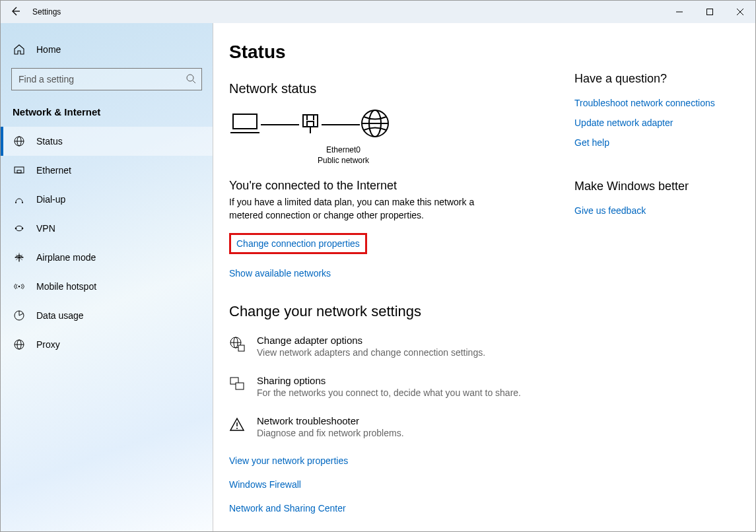 Image resolution: width=756 pixels, height=532 pixels. Describe the element at coordinates (389, 393) in the screenshot. I see `option-desc: For the networks you connect to, decide …` at that location.